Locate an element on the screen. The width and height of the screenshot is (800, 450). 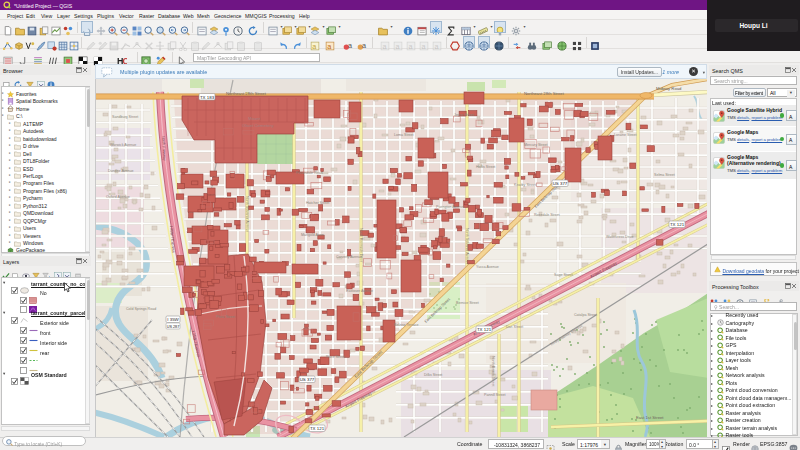
svg-text: Hatcher Street is located at coordinates (318, 203).